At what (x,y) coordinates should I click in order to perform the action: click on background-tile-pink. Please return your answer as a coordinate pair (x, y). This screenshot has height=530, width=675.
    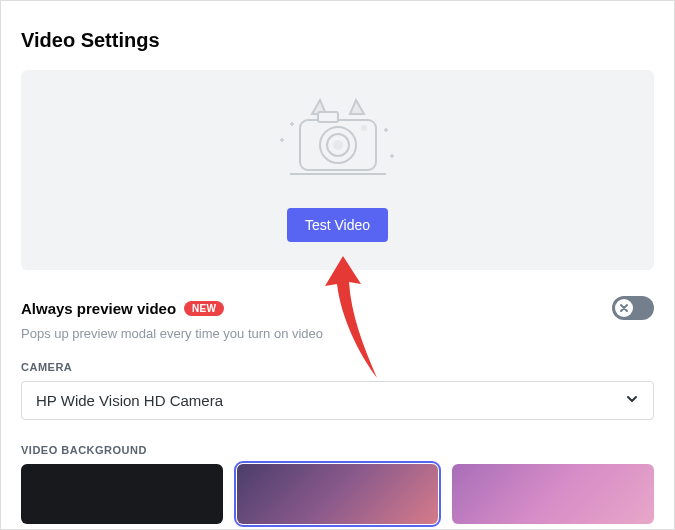
    Looking at the image, I should click on (553, 494).